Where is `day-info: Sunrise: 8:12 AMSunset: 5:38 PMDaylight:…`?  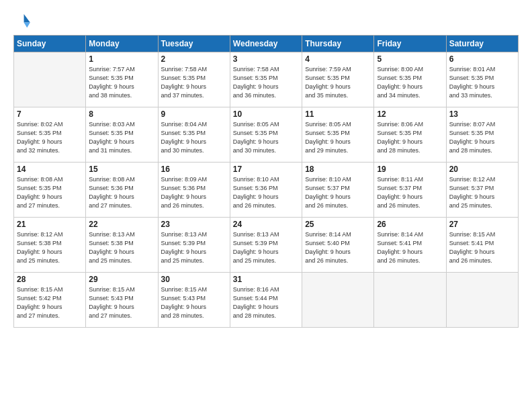 day-info: Sunrise: 8:12 AMSunset: 5:38 PMDaylight:… is located at coordinates (50, 248).